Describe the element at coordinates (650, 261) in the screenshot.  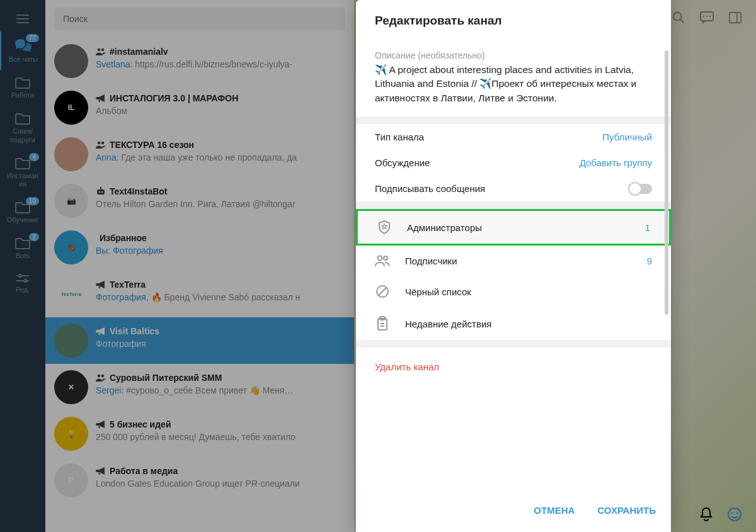
I see `subscribers-count: 9` at that location.